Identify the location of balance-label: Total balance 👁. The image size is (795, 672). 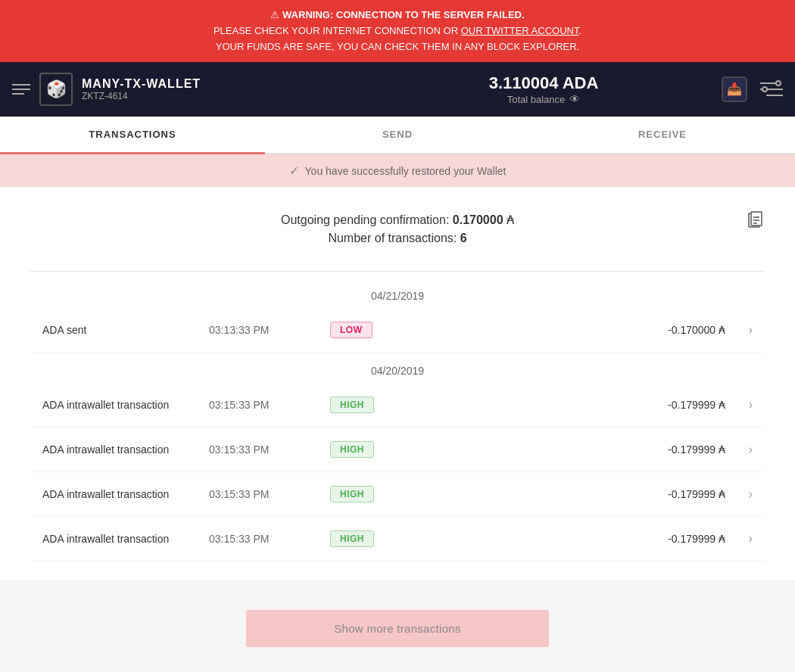
(544, 99).